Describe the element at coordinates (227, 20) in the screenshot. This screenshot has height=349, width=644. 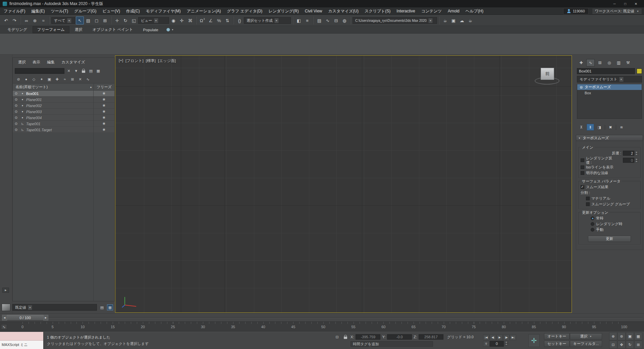
I see `spinner-snap-icon: ⇅` at that location.